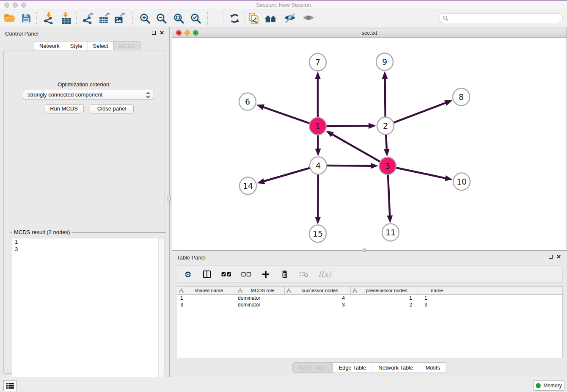  Describe the element at coordinates (290, 18) in the screenshot. I see `hide-selected-button` at that location.